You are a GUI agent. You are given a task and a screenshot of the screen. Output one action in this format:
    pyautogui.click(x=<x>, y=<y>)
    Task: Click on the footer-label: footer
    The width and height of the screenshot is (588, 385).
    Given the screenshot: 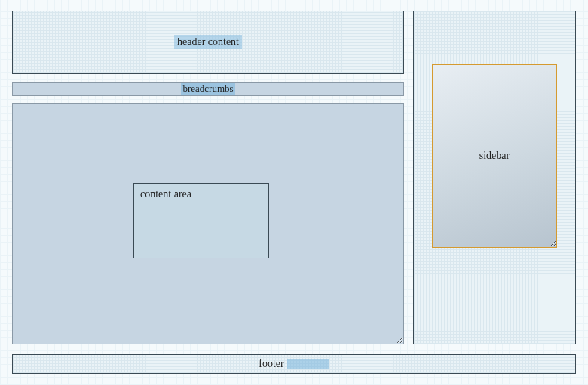 What is the action you would take?
    pyautogui.click(x=271, y=364)
    